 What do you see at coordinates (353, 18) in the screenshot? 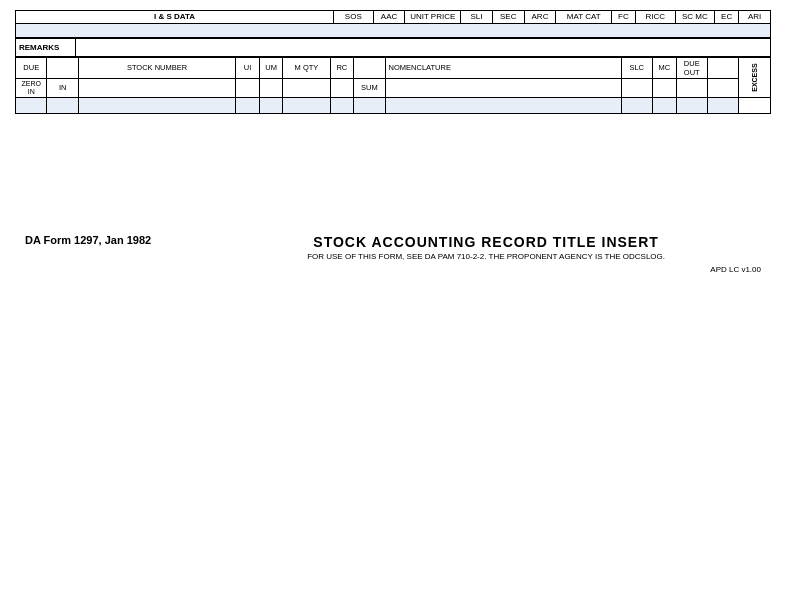
I see `header-sos: SOS` at bounding box center [353, 18].